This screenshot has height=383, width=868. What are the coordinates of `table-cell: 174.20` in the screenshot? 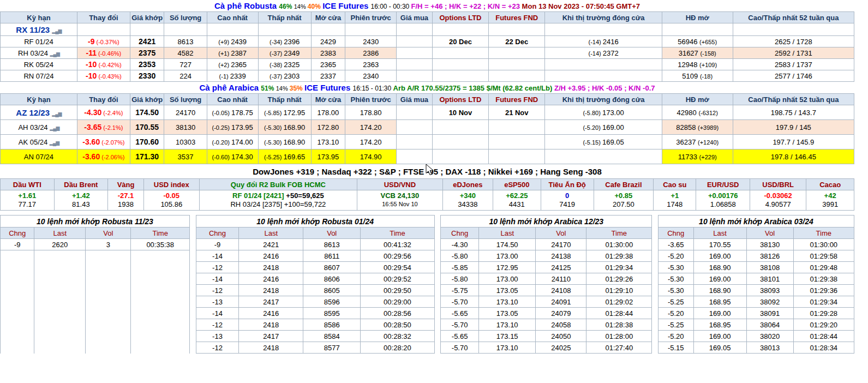 It's located at (371, 142).